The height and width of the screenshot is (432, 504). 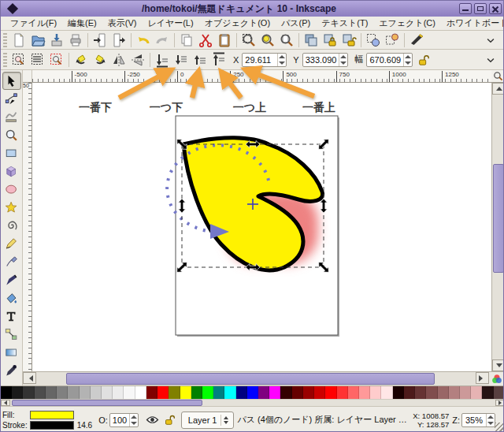 What do you see at coordinates (496, 378) in the screenshot?
I see `color-wheel-button` at bounding box center [496, 378].